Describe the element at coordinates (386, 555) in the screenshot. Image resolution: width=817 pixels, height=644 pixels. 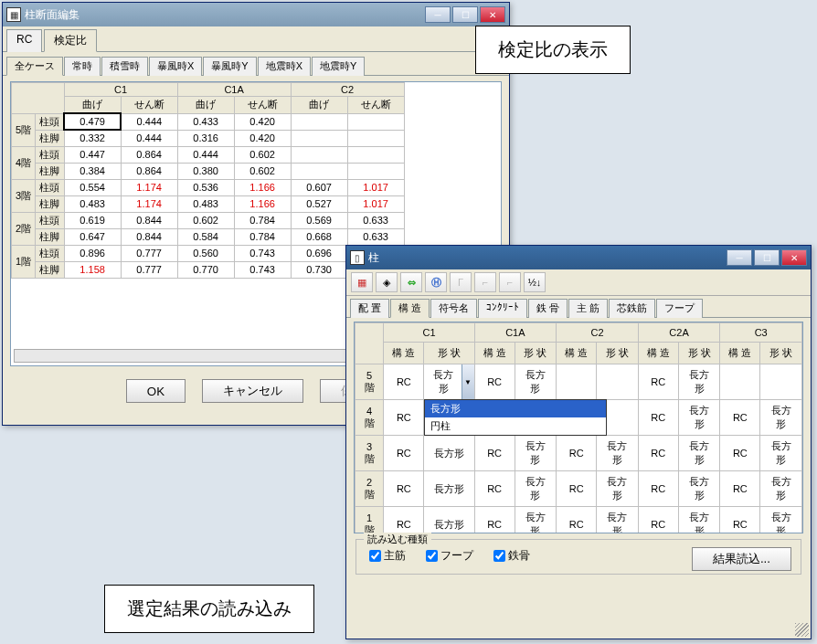
I see `checkbox-0: 主筋` at that location.